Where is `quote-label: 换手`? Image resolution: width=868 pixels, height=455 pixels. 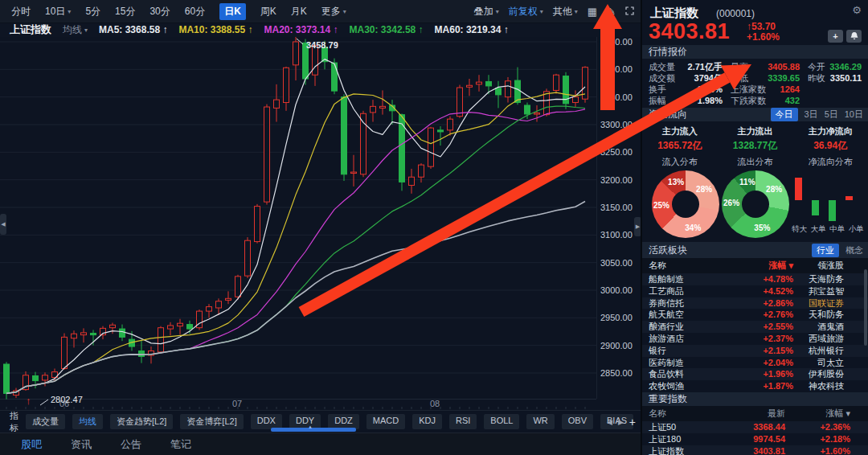
quote-label: 换手 is located at coordinates (657, 89).